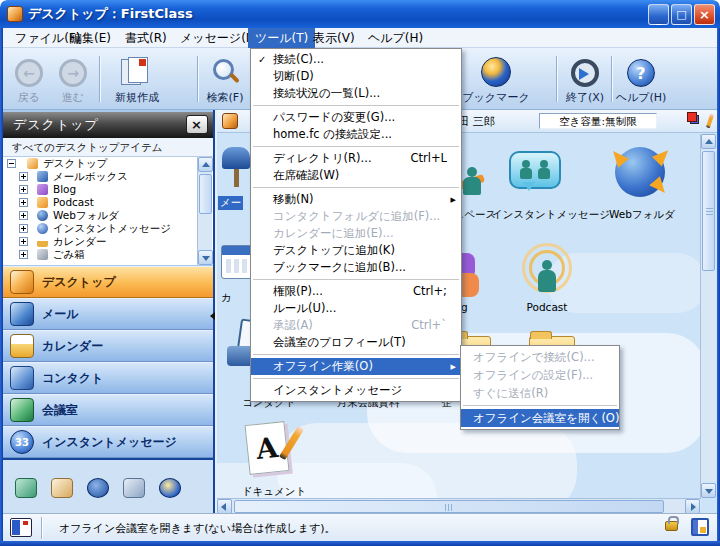 This screenshot has height=546, width=720. Describe the element at coordinates (642, 215) in the screenshot. I see `web-folder-label: Webフォルダ` at that location.